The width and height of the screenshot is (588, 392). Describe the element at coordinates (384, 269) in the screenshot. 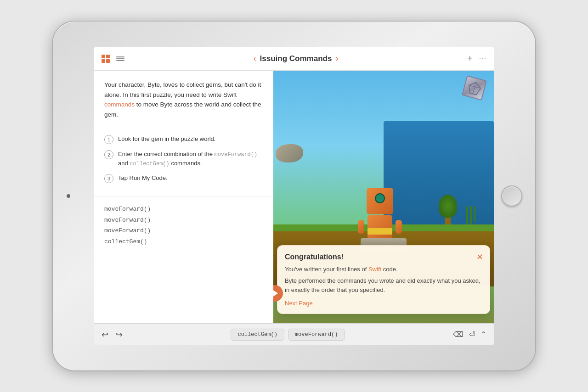

I see `congrats-text-1: You've written your first lines of Swift…` at that location.